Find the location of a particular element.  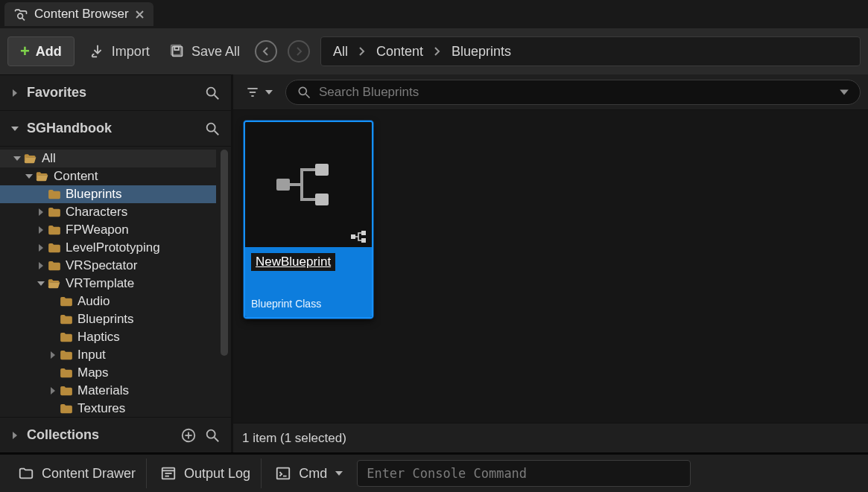

tab-content-browser: Content Browser is located at coordinates (79, 14).